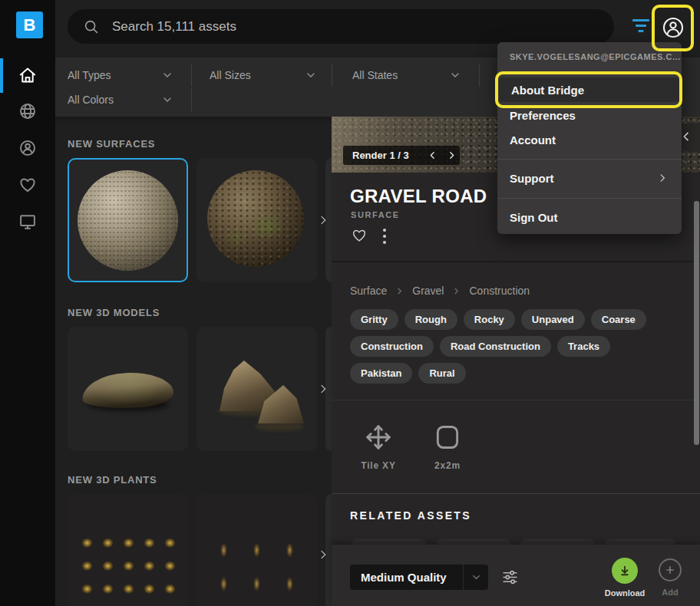 This screenshot has width=700, height=606. What do you see at coordinates (391, 347) in the screenshot?
I see `tag-construction: Construction` at bounding box center [391, 347].